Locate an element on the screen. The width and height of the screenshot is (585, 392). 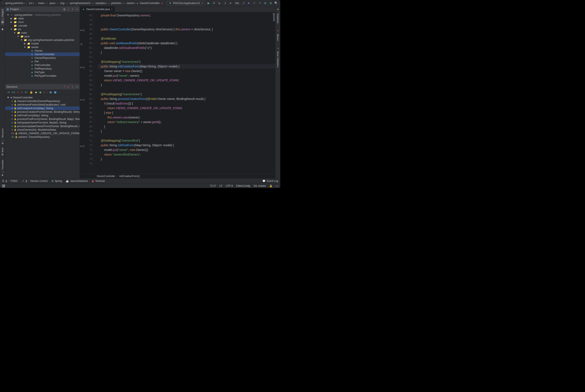
tree-node: ▶📁model is located at coordinates (42, 44).